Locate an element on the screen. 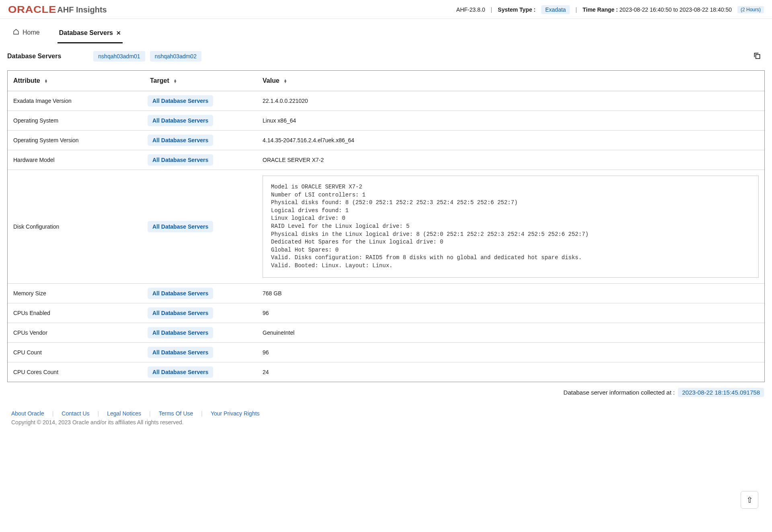  col-attribute: Attribute ▲▼ is located at coordinates (76, 81).